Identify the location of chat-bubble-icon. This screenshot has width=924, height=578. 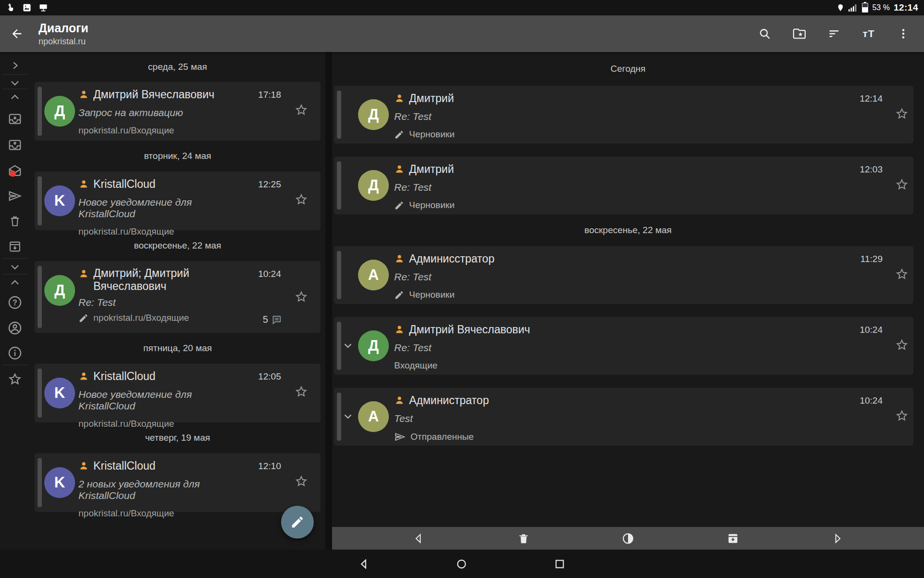
(277, 320).